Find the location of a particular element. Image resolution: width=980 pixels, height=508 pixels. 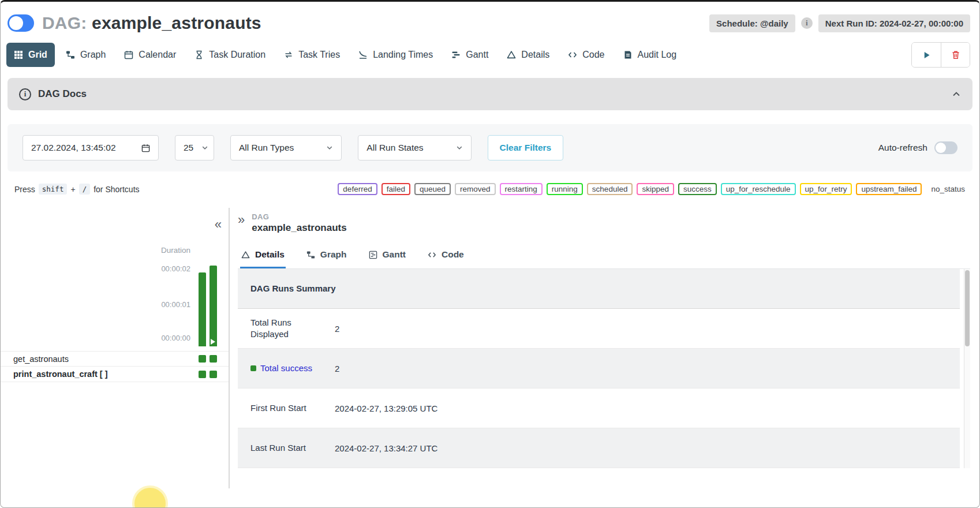

legend-failed: failed is located at coordinates (396, 189).